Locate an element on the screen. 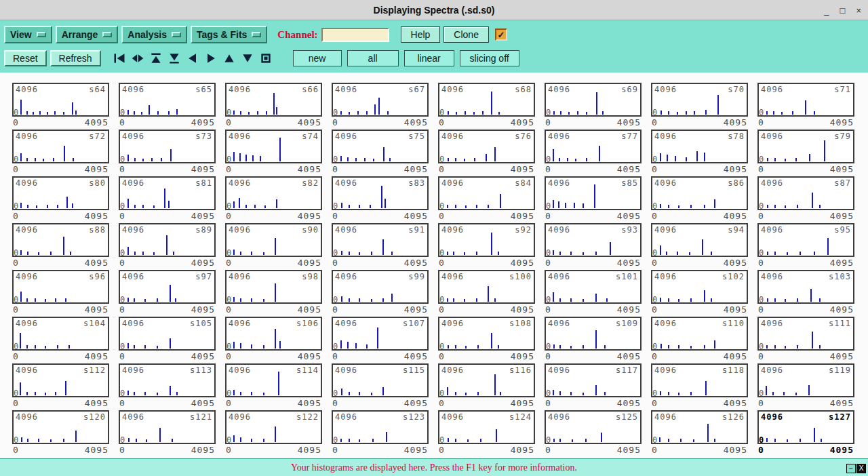 This screenshot has width=868, height=476. spectrum-panel: 4096 s91 0 is located at coordinates (380, 240).